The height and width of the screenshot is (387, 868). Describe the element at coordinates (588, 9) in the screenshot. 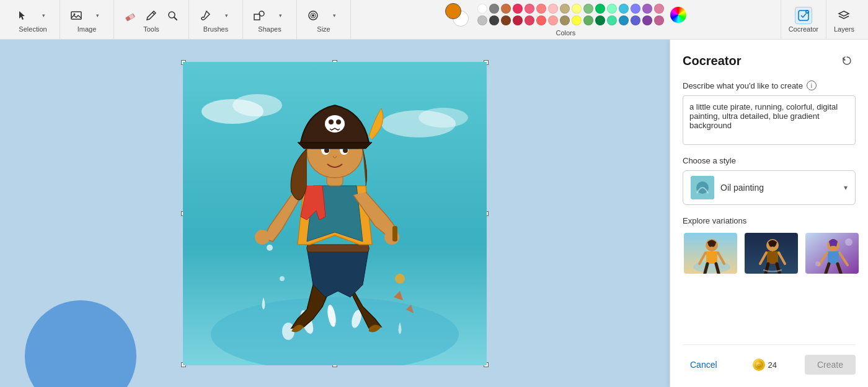

I see `color-lightgreen` at that location.